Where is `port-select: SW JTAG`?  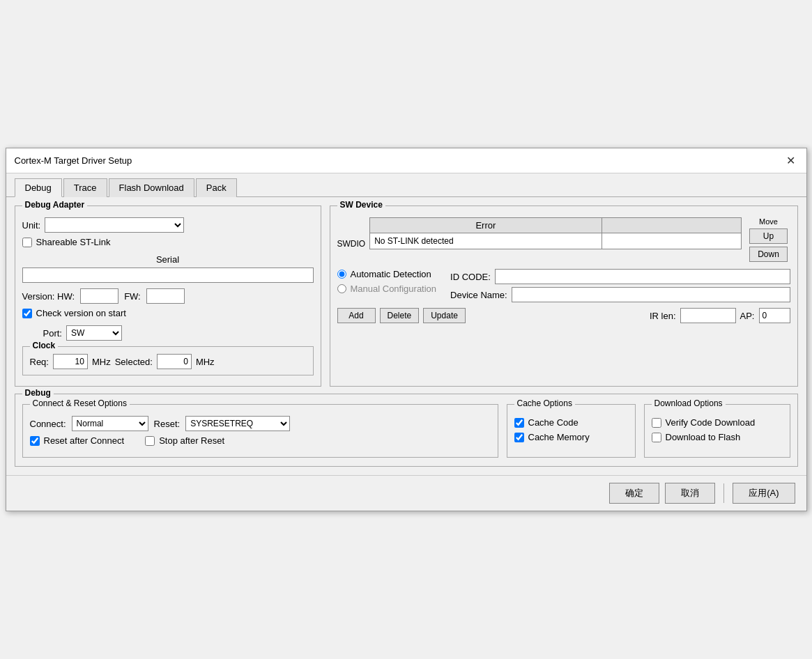 port-select: SW JTAG is located at coordinates (94, 333).